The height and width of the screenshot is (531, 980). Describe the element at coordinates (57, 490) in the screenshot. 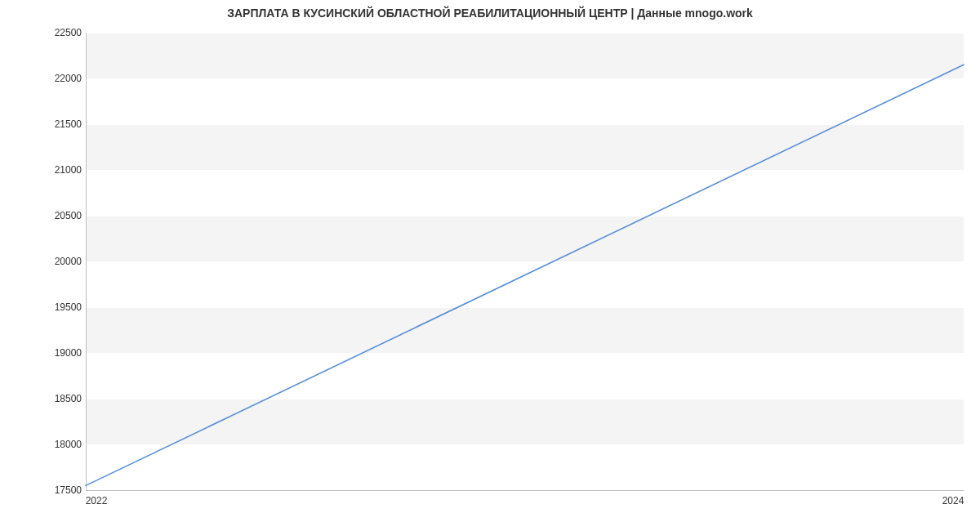

I see `y-tick-label: 17500` at that location.